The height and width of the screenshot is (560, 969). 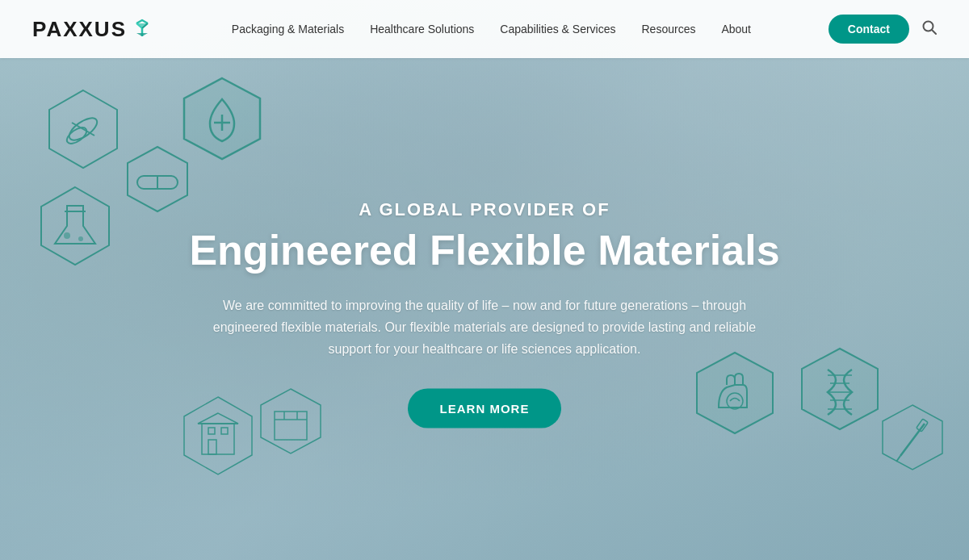 I want to click on main-nav: PAXXUS Packaging & Materials Healthcare …, so click(x=484, y=29).